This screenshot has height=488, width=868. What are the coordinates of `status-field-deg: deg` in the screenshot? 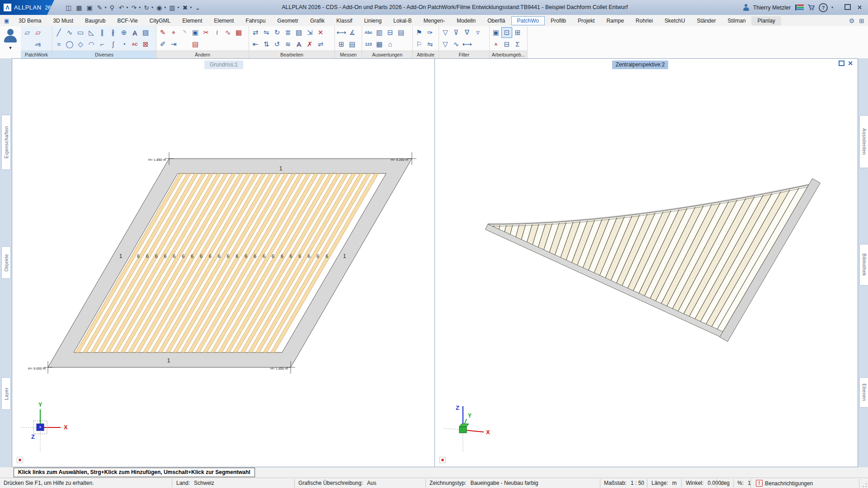 It's located at (725, 483).